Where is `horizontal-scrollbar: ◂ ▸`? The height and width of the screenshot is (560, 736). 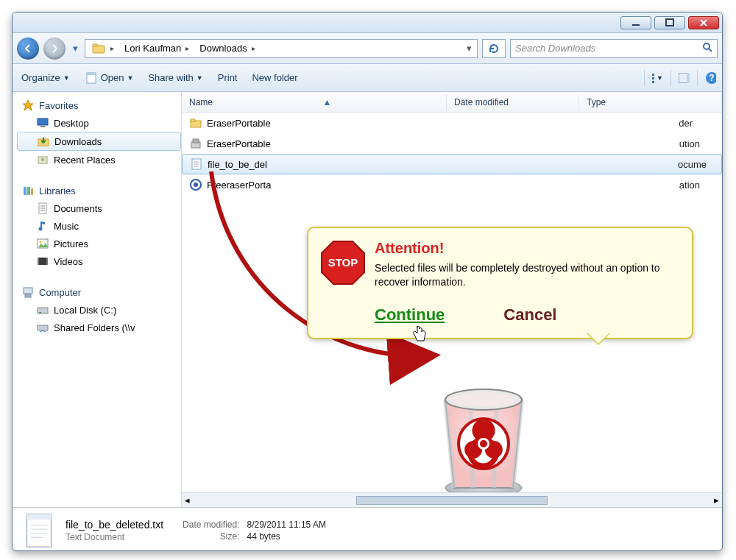
horizontal-scrollbar: ◂ ▸ is located at coordinates (452, 500).